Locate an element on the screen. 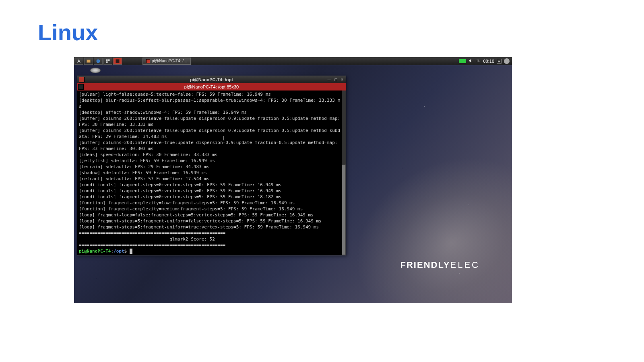 The width and height of the screenshot is (644, 362). start-menu-icon is located at coordinates (79, 61).